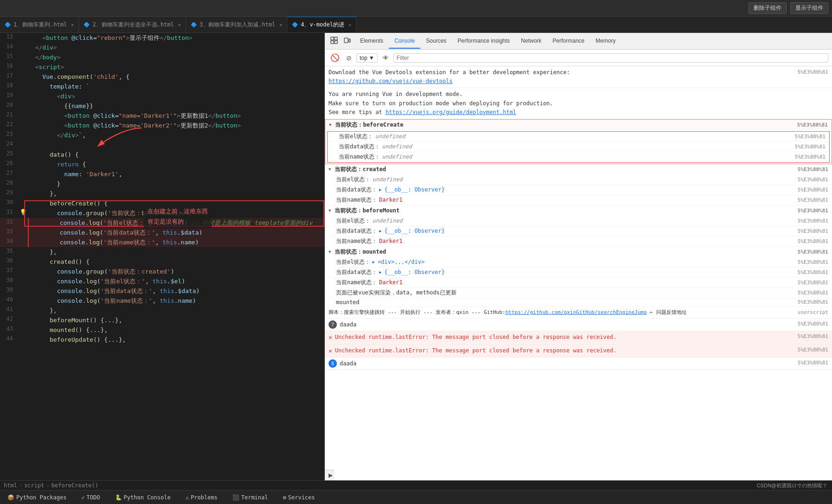  What do you see at coordinates (809, 8) in the screenshot?
I see `show-child-button: 显示子组件` at bounding box center [809, 8].